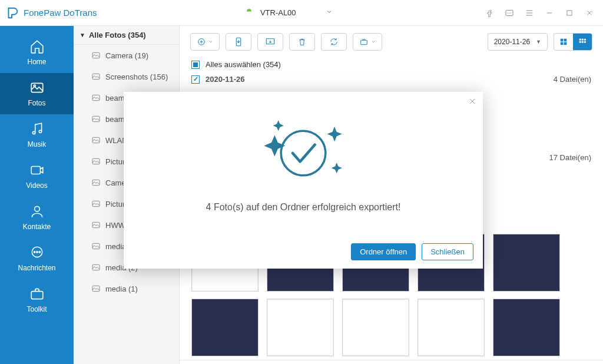  I want to click on status-bar: Insgesamt: 354 Datei(en)/74.95 MB; Ausge…, so click(391, 362).